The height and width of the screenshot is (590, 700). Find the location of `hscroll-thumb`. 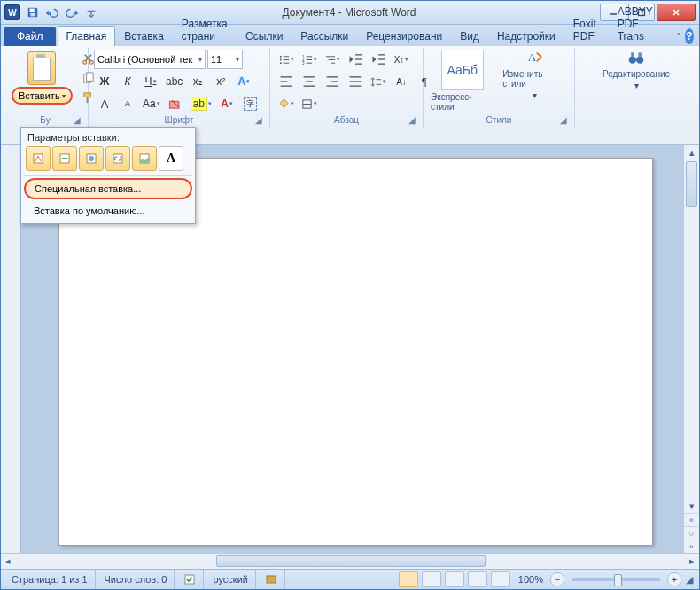

hscroll-thumb is located at coordinates (351, 562).